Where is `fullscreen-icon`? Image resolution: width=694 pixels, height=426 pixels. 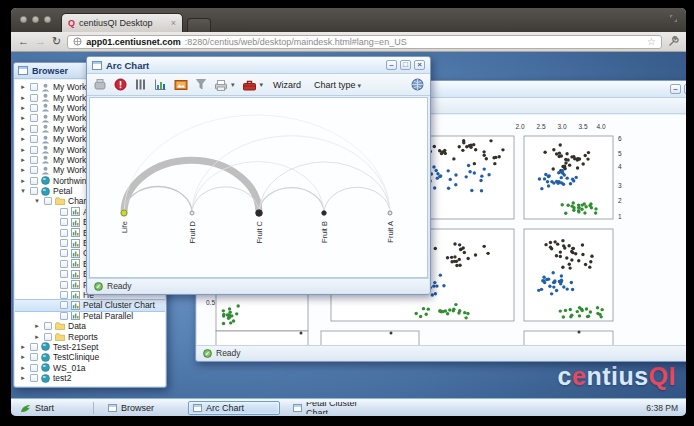
fullscreen-icon is located at coordinates (674, 18).